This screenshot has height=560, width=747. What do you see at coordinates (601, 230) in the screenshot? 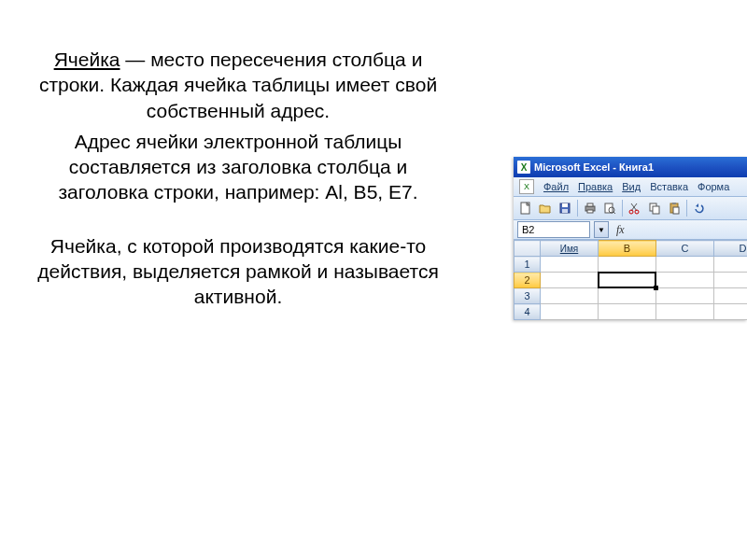
I see `name-box-dropdown-icon: ▼` at bounding box center [601, 230].